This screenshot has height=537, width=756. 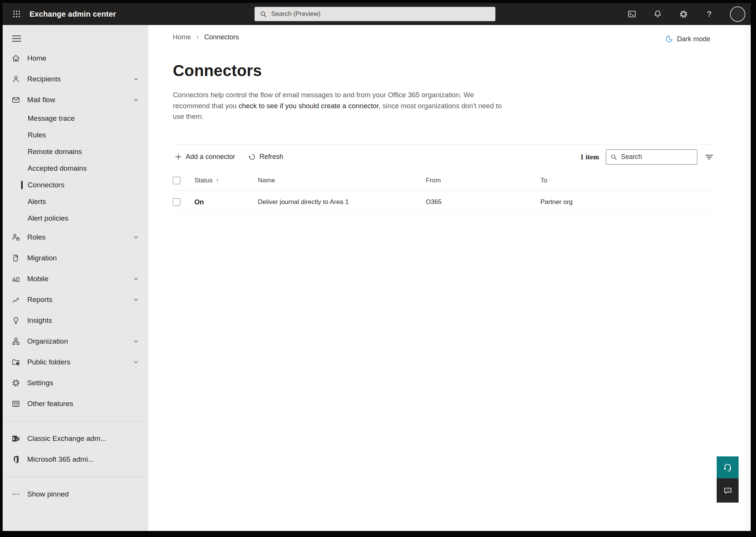 What do you see at coordinates (444, 71) in the screenshot?
I see `page-title: Connectors` at bounding box center [444, 71].